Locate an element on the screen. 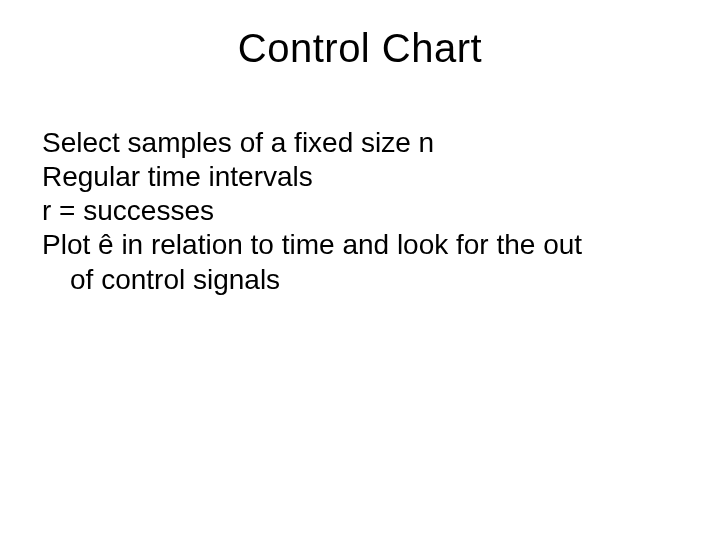  body-line-2: Regular time intervals is located at coordinates (360, 177).